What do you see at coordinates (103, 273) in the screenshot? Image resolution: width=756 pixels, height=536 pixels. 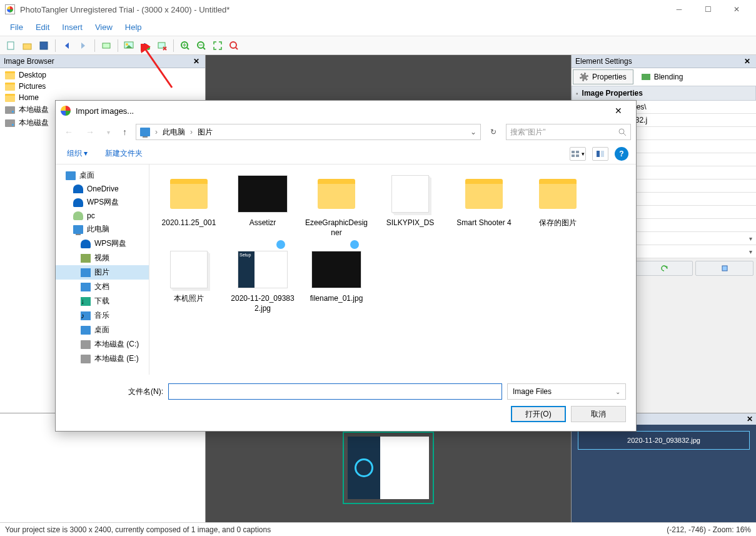 I see `tree-pictures: 图片` at bounding box center [103, 273].